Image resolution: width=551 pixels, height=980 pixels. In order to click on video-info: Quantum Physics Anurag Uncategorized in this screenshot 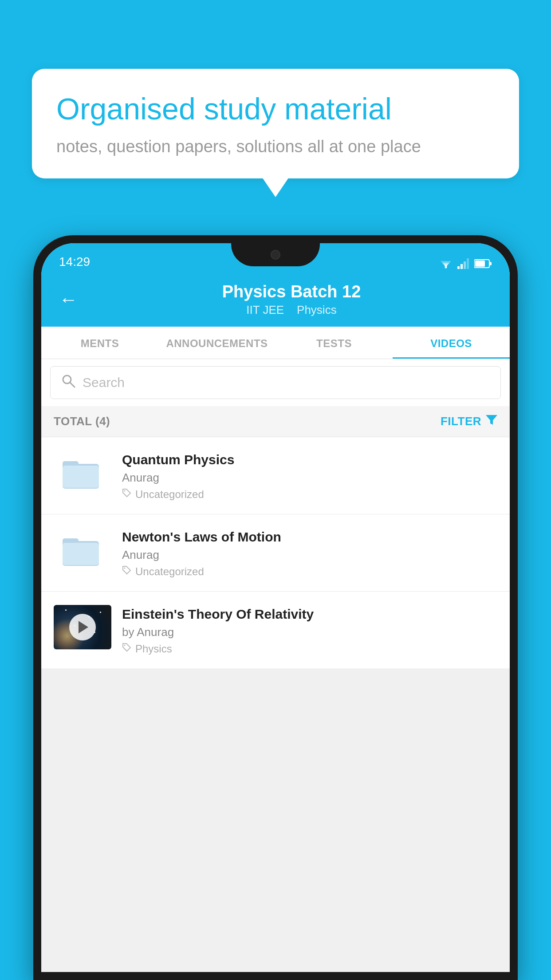, I will do `click(310, 476)`.